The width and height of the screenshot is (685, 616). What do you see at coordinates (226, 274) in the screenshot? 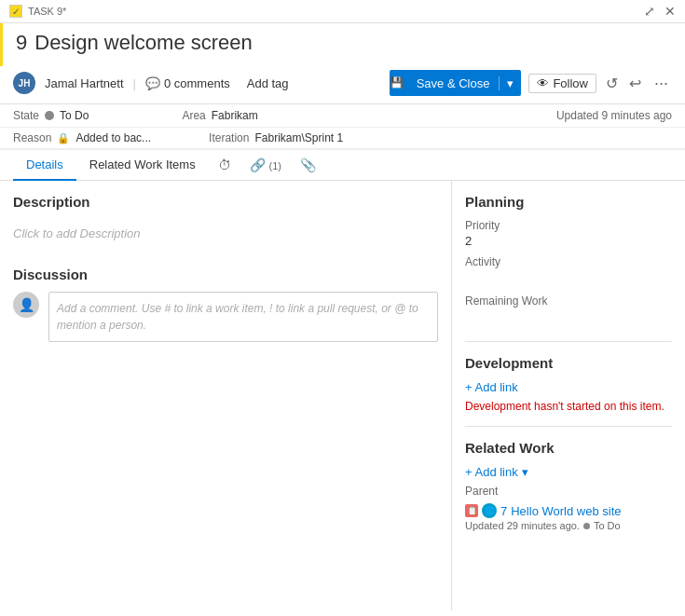
I see `discussion-title: Discussion` at bounding box center [226, 274].